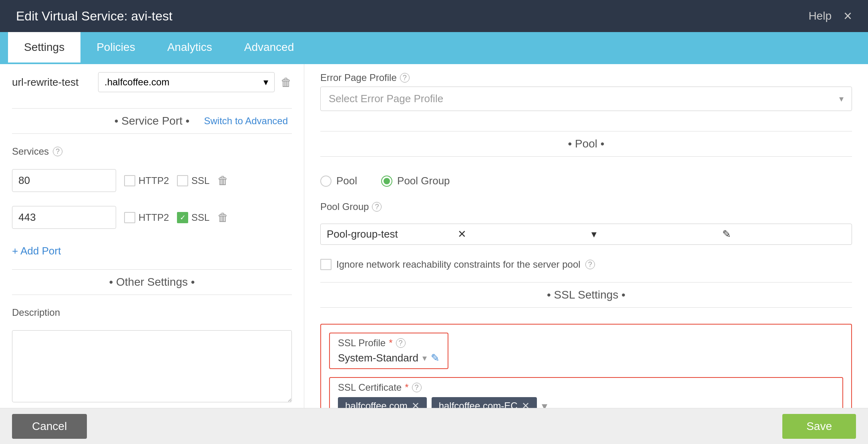 The width and height of the screenshot is (868, 444). Describe the element at coordinates (586, 295) in the screenshot. I see `ssl-settings-section-title: • SSL Settings •` at that location.